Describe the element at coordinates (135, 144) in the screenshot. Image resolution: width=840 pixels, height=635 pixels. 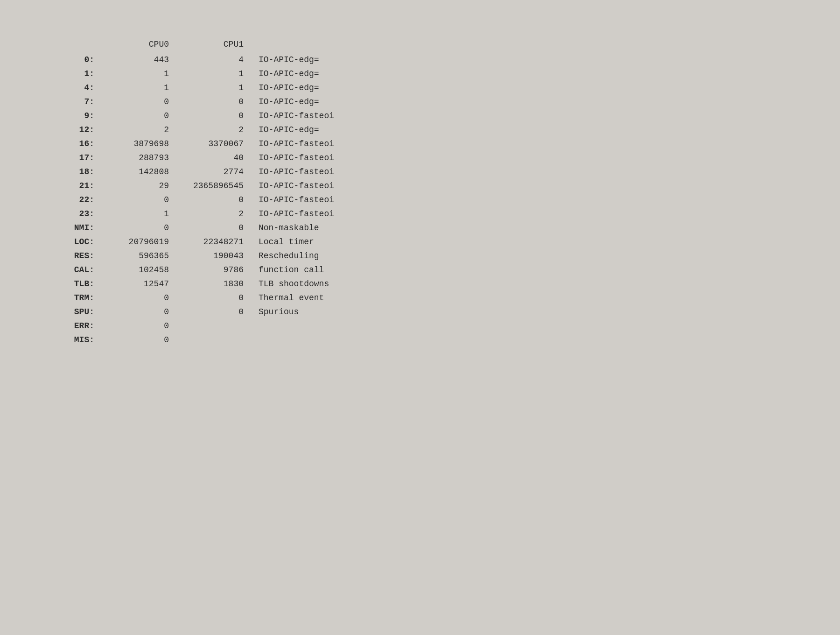
I see `row-cpu0-6: 3879698` at that location.